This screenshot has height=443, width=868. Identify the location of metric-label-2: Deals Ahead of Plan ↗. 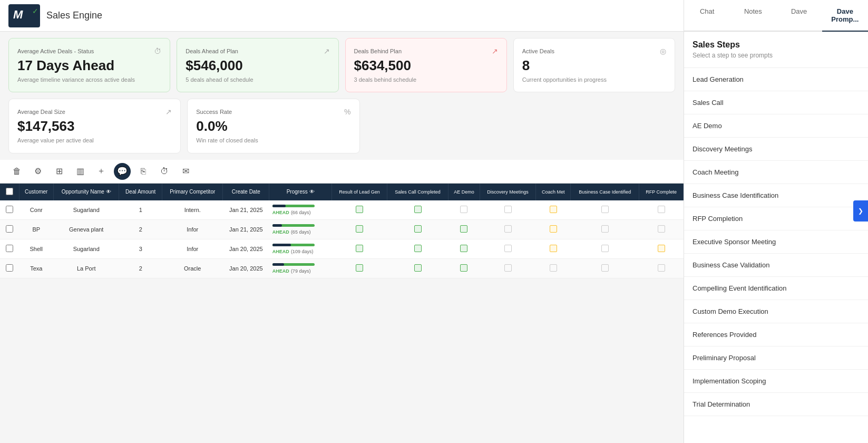
(257, 51).